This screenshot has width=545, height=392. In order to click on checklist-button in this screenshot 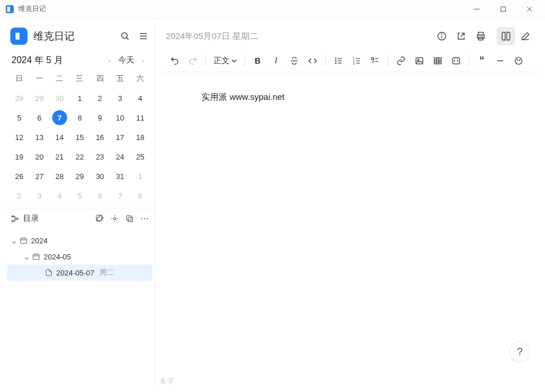, I will do `click(375, 61)`.